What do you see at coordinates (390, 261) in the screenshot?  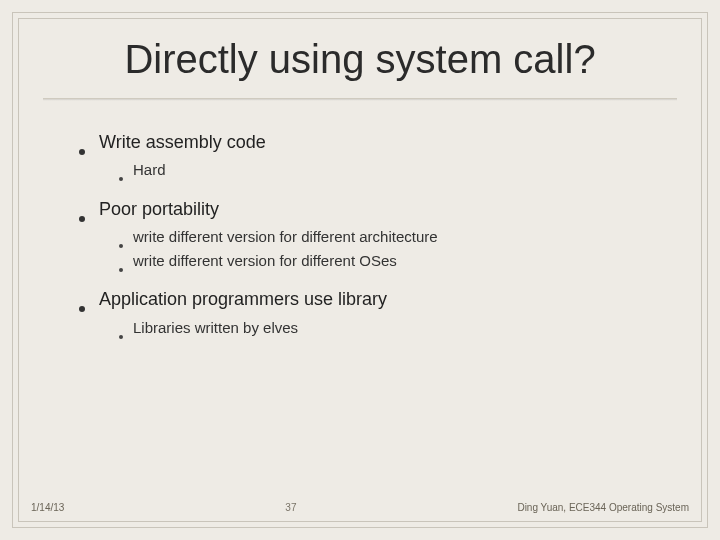 I see `sub-bullet-item: write different version for different OS…` at bounding box center [390, 261].